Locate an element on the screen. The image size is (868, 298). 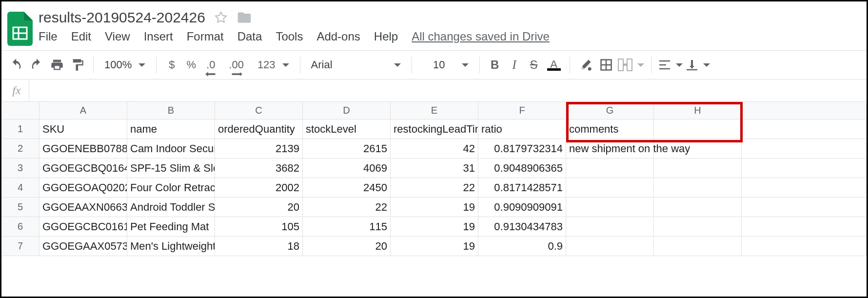
more-formats-dropdown: 123 is located at coordinates (273, 65).